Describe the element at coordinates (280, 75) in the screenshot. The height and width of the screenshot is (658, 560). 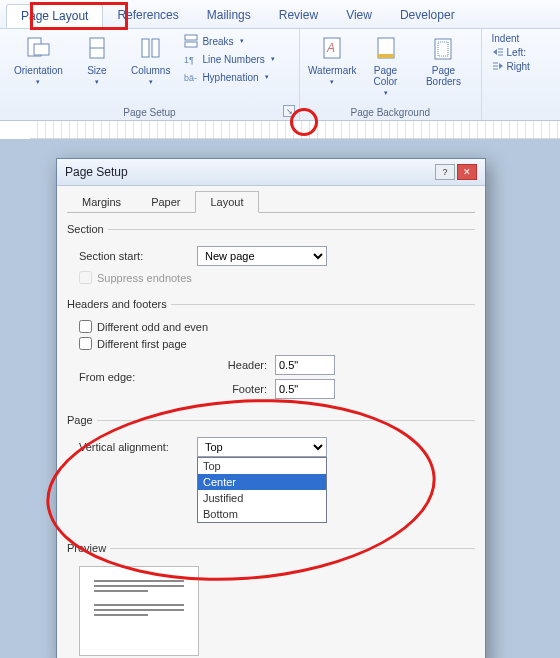
I see `ribbon: Orientation ▾ Size ▾ Columns ▾` at that location.